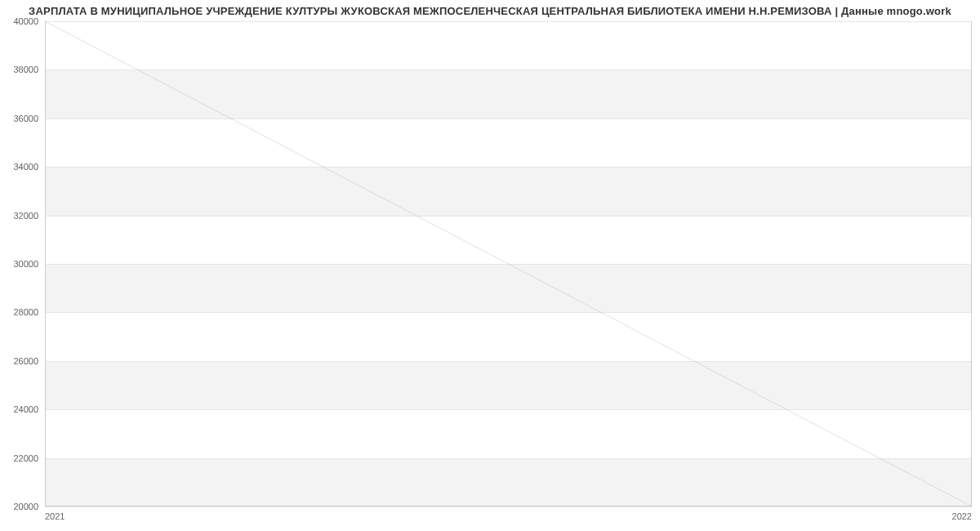 The image size is (980, 531). I want to click on chart-title: ЗАРПЛАТА В МУНИЦИПАЛЬНОЕ УЧРЕЖДЕНИЕ КУЛТ…, so click(490, 10).